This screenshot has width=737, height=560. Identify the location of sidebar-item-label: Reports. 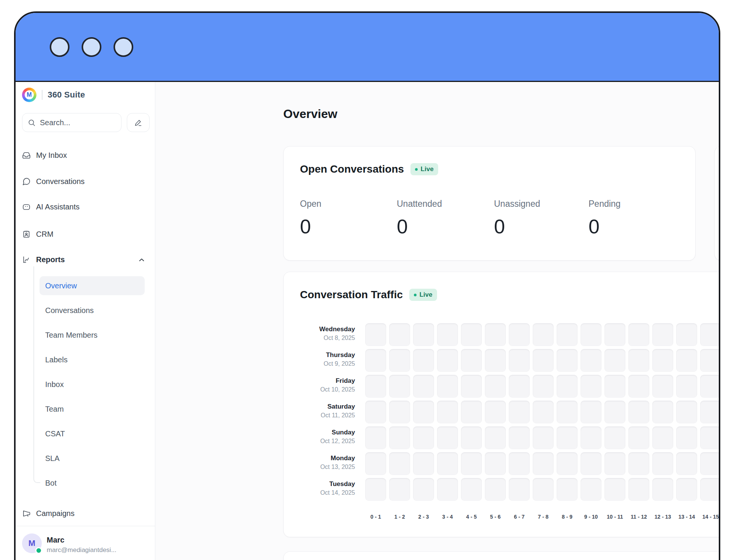
(51, 260).